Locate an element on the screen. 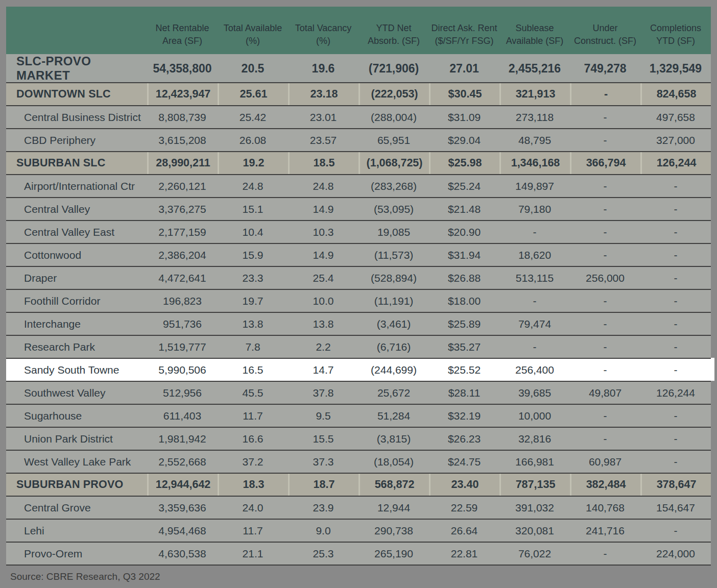 Image resolution: width=717 pixels, height=588 pixels. cell-direct-ask-rent: $25.98 is located at coordinates (464, 163).